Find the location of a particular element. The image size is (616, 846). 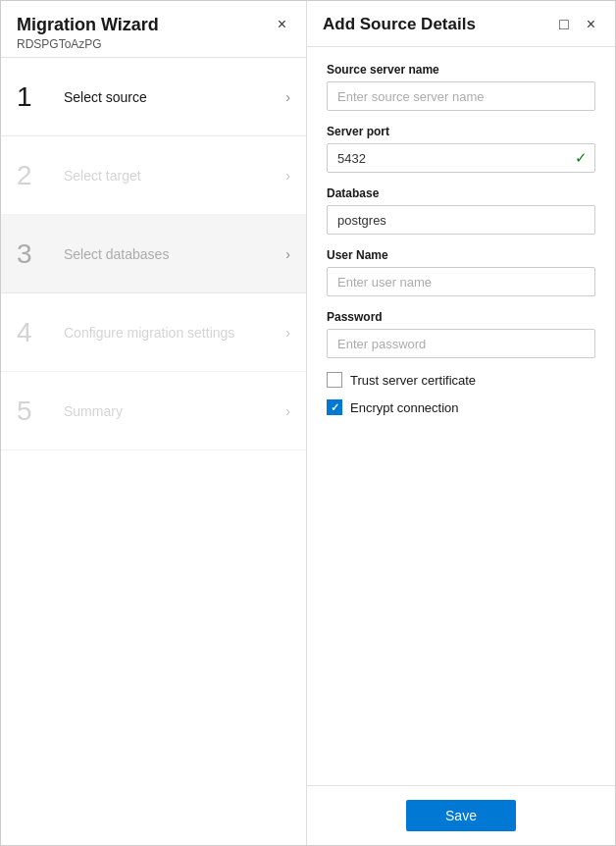

password-label: Password is located at coordinates (461, 317).